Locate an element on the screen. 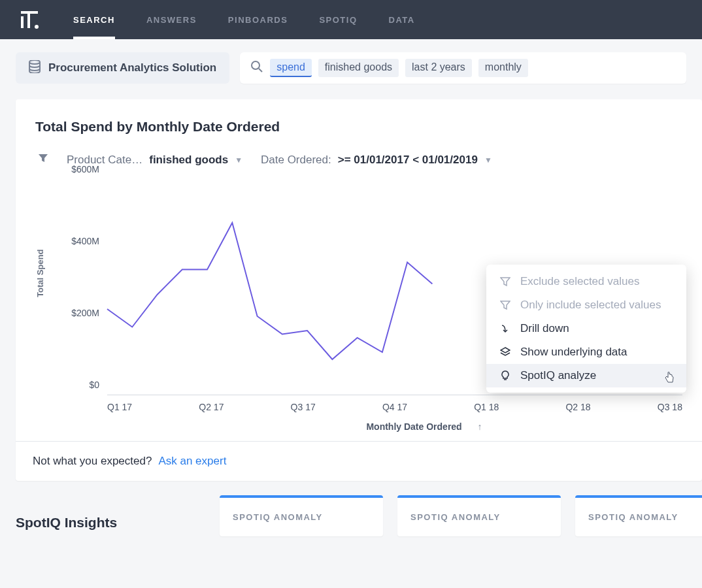  cursor-icon is located at coordinates (669, 379).